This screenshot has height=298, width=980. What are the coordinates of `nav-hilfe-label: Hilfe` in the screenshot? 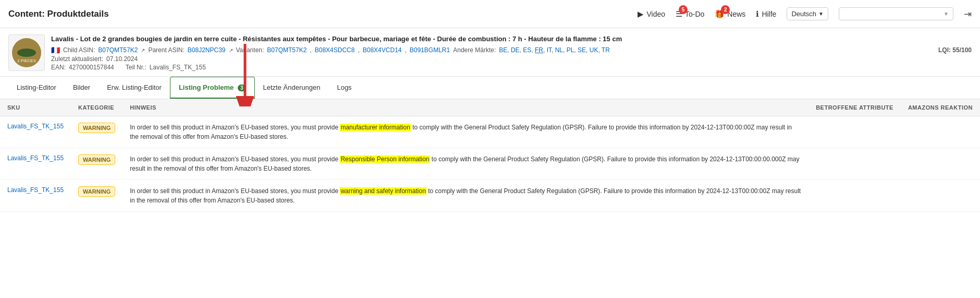 It's located at (769, 14).